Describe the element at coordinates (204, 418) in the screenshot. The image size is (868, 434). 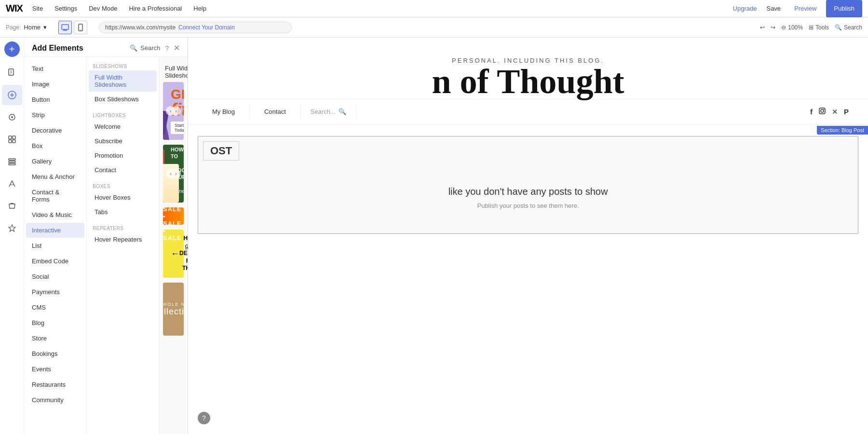
I see `help-circle: ?` at that location.